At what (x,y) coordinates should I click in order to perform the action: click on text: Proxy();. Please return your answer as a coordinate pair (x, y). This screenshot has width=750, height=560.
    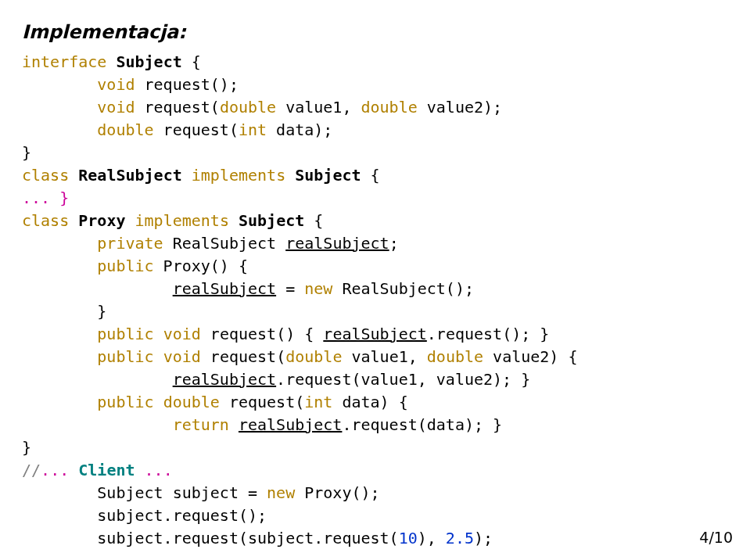
    Looking at the image, I should click on (337, 493).